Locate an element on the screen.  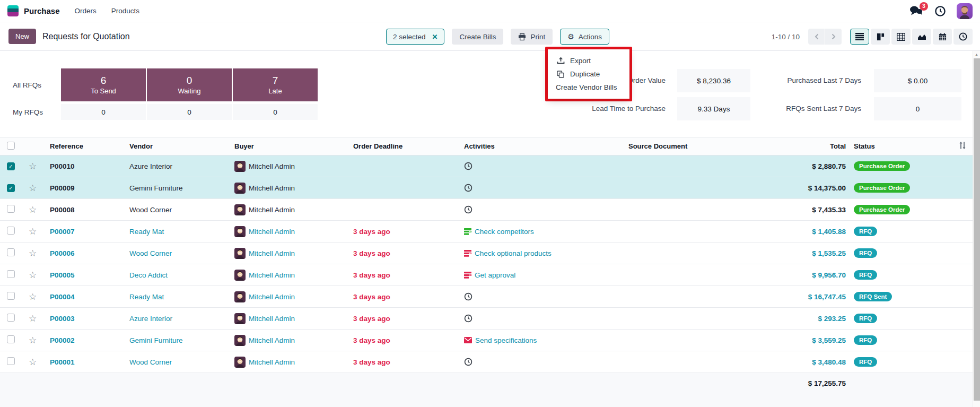
rfq-reference: P00002 is located at coordinates (89, 341).